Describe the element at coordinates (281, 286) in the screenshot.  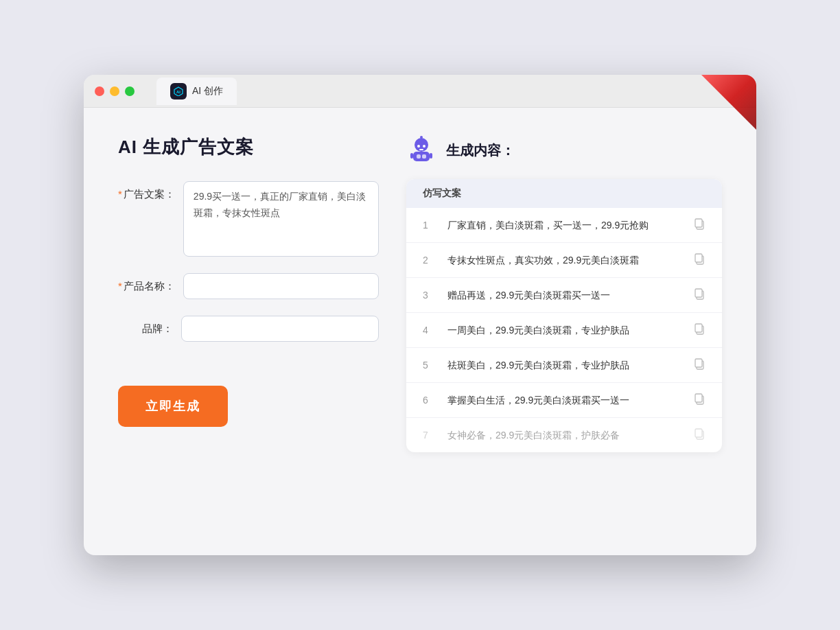
I see `product-name-input: 美白淡斑霜` at that location.